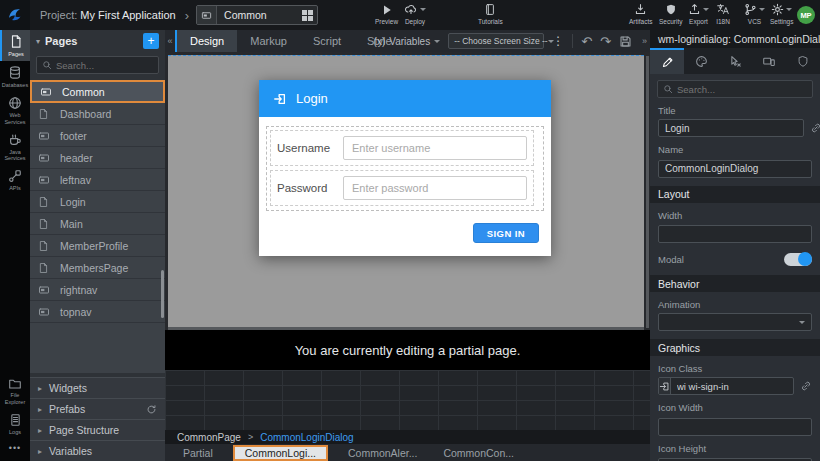 This screenshot has width=820, height=461. What do you see at coordinates (98, 224) in the screenshot?
I see `page-item-main: Main` at bounding box center [98, 224].